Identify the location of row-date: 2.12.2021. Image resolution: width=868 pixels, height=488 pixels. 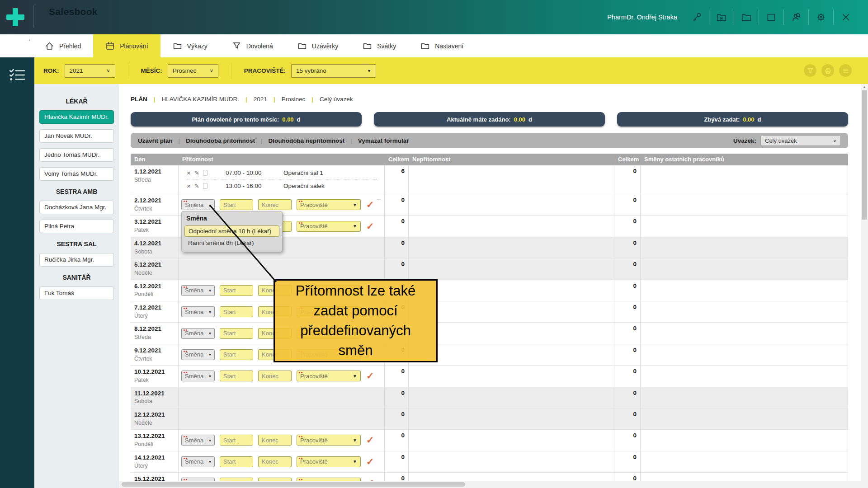
(155, 201).